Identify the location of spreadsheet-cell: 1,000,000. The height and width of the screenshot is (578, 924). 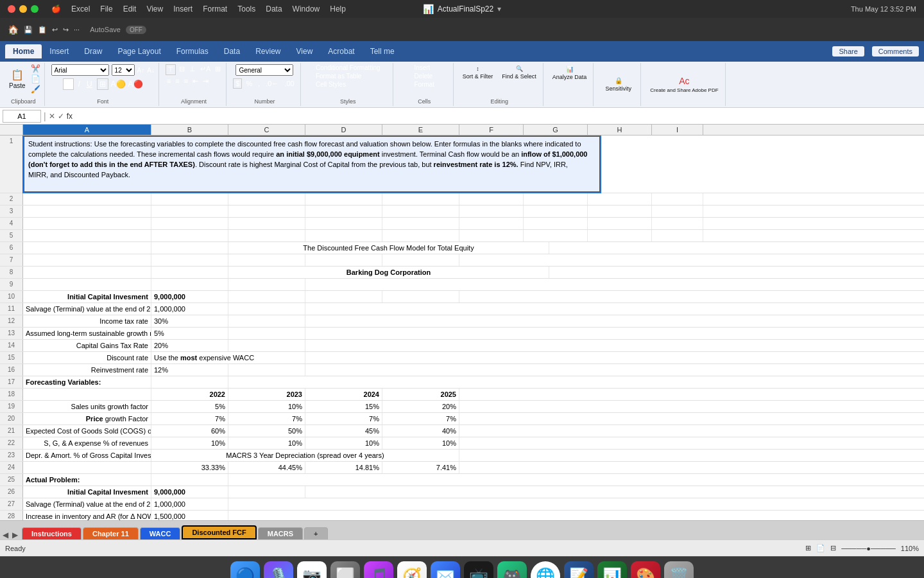
(190, 504).